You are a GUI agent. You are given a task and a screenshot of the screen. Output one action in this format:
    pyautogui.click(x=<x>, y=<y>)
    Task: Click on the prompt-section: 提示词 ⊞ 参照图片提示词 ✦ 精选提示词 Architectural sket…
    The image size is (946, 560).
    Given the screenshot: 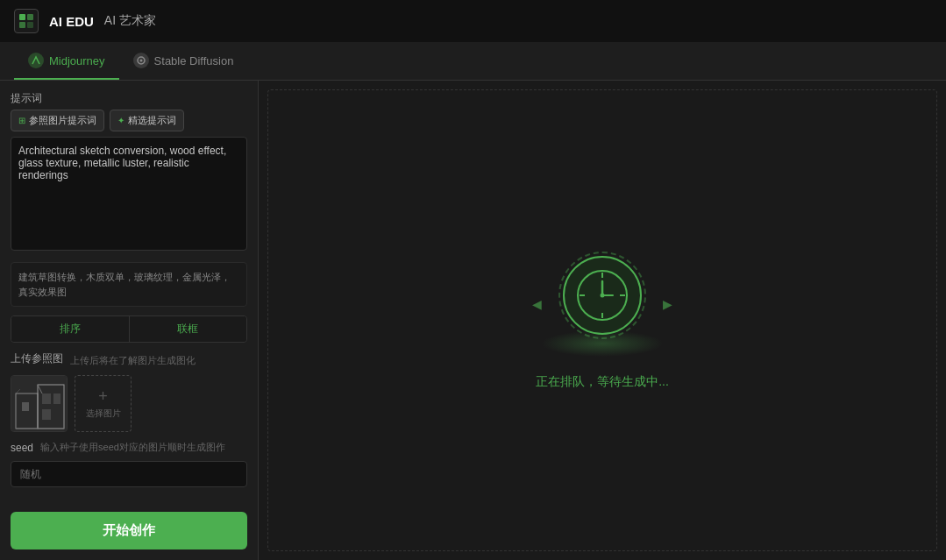 What is the action you would take?
    pyautogui.click(x=129, y=172)
    